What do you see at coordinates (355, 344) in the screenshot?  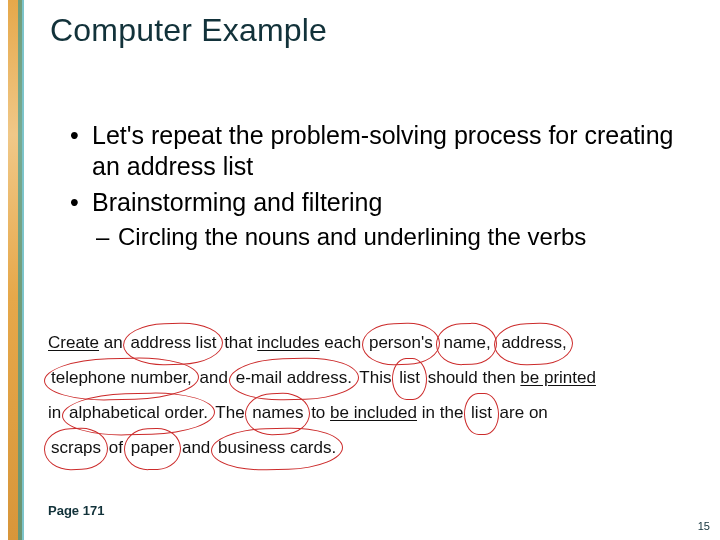 I see `problem-line-1: Create an address list that includes eac…` at bounding box center [355, 344].